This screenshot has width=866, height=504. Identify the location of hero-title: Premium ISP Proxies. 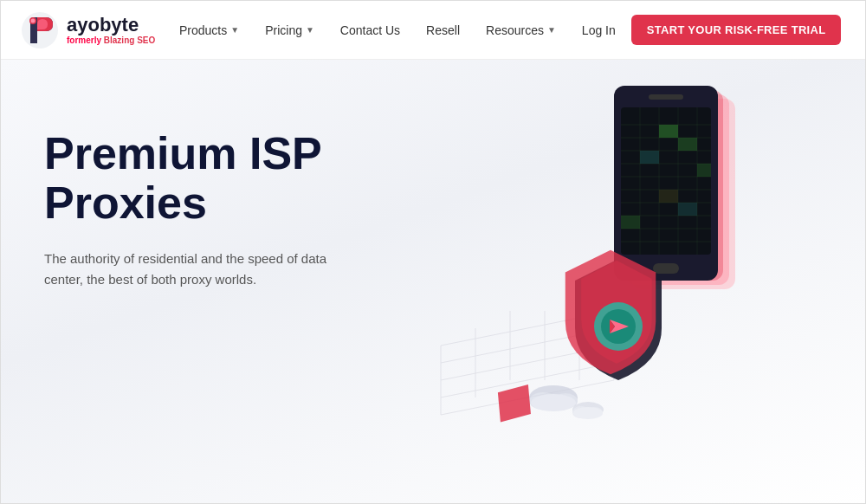
(191, 178).